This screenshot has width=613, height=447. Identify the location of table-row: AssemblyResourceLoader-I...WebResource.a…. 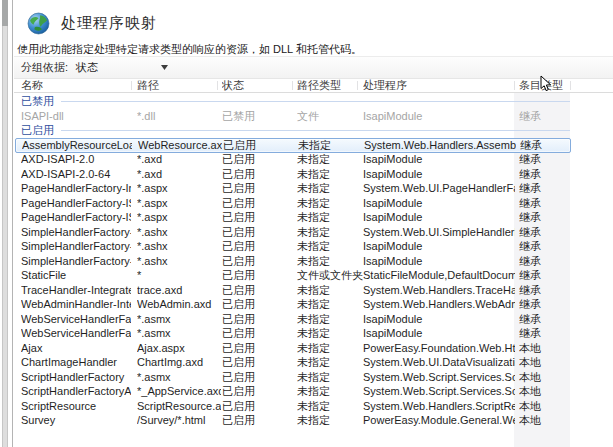
(293, 146).